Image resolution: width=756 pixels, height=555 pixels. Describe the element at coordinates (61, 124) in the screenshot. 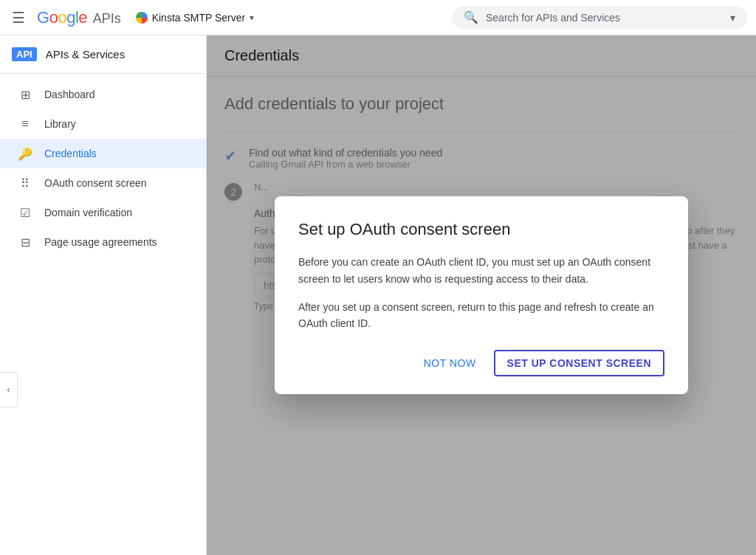

I see `sidebar-label-library: Library` at that location.